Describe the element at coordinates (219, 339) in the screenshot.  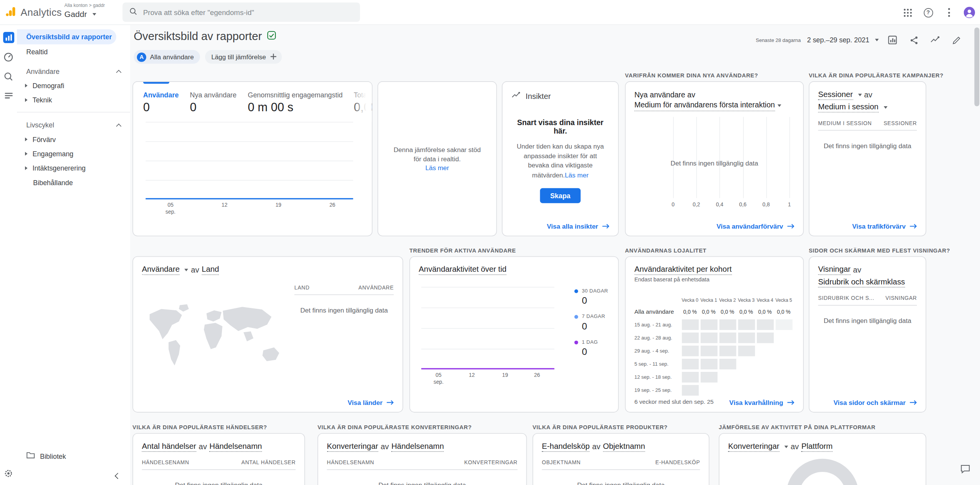
I see `world-map` at that location.